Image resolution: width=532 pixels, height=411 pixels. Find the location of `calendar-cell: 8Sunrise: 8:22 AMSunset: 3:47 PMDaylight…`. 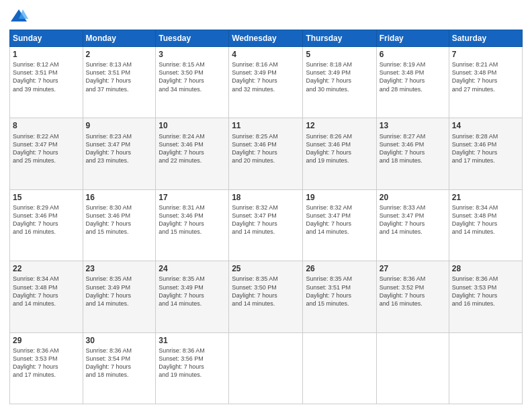

calendar-cell: 8Sunrise: 8:22 AMSunset: 3:47 PMDaylight… is located at coordinates (47, 154).